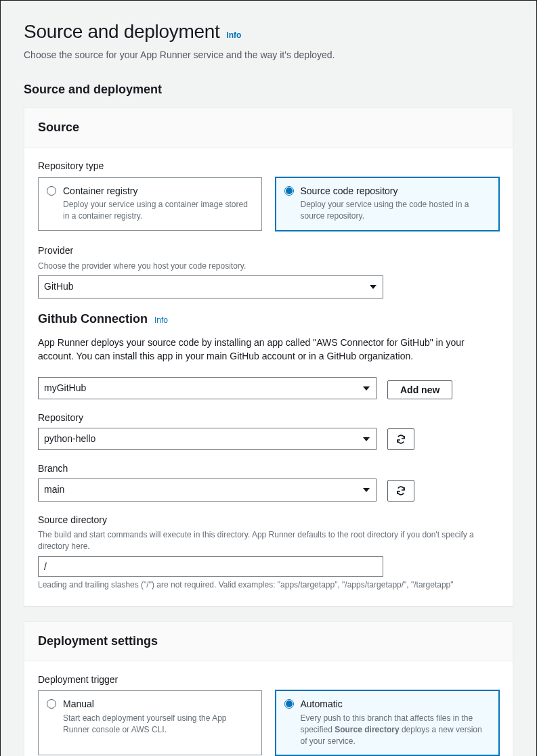 The width and height of the screenshot is (537, 756). Describe the element at coordinates (268, 520) in the screenshot. I see `source-dir-label: Source directory` at that location.